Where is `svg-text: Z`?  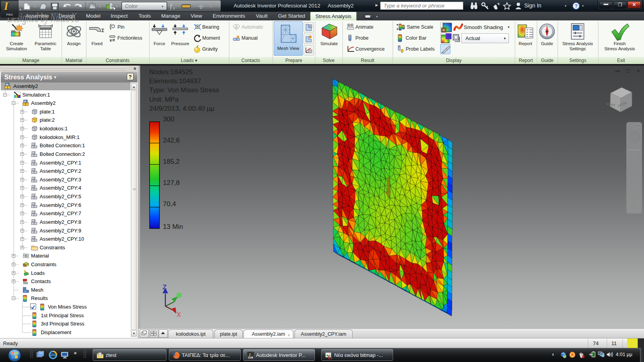
svg-text: Z is located at coordinates (165, 288).